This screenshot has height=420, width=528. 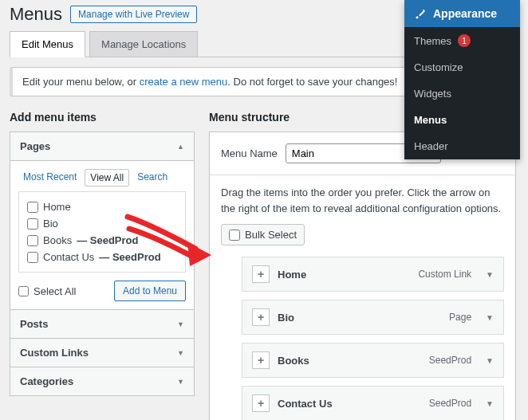 What do you see at coordinates (463, 14) in the screenshot?
I see `sidebar-head: Appearance` at bounding box center [463, 14].